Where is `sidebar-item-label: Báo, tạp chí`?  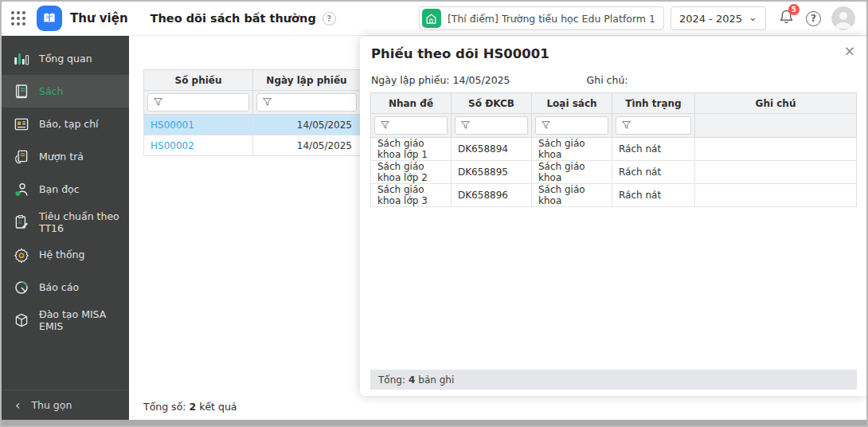
sidebar-item-label: Báo, tạp chí is located at coordinates (68, 124).